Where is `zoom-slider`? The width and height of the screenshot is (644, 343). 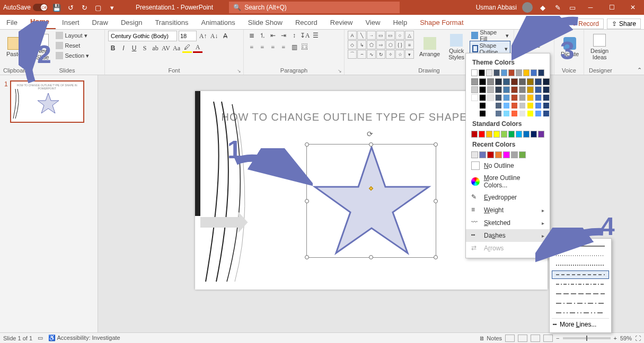 zoom-slider is located at coordinates (587, 338).